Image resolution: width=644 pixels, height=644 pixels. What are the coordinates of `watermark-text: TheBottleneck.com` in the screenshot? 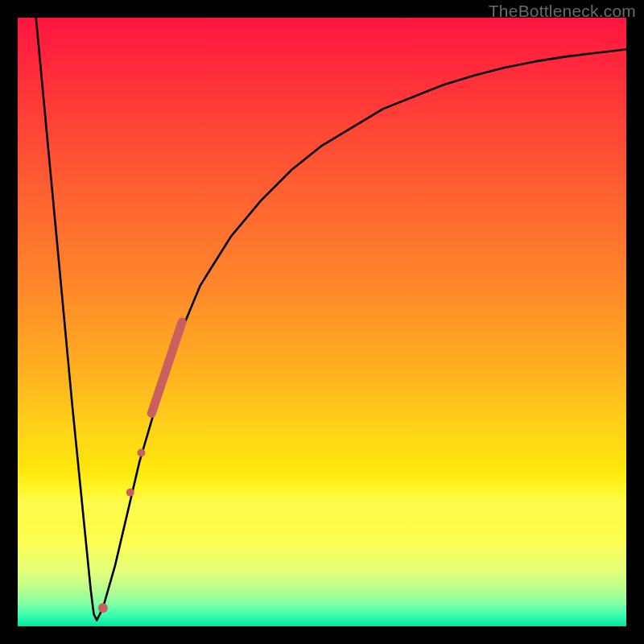 It's located at (562, 11).